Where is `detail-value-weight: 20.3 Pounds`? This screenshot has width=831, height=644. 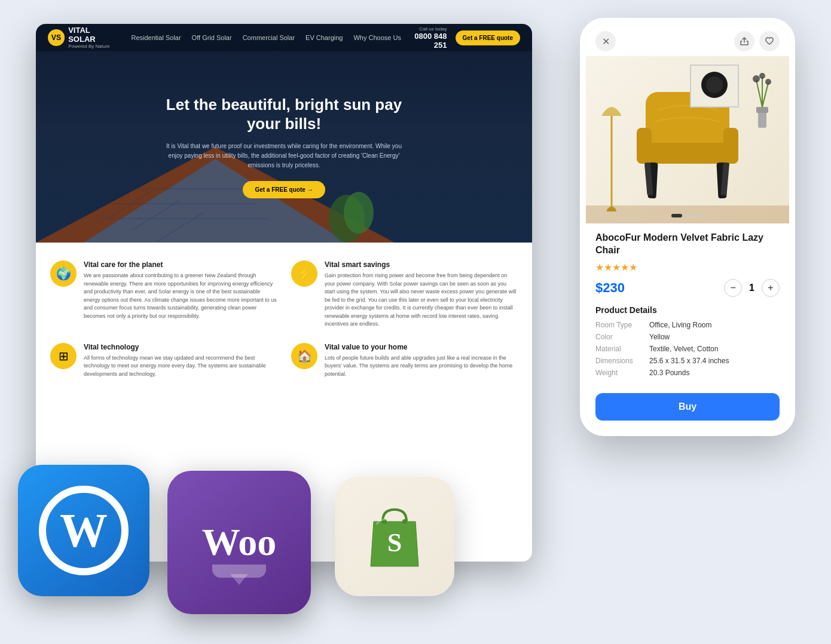
detail-value-weight: 20.3 Pounds is located at coordinates (670, 373).